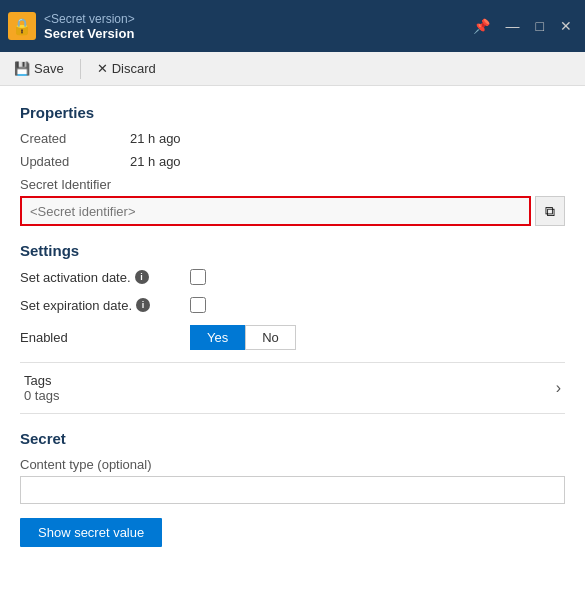  I want to click on title-bar-left: 🔒 <Secret version> Secret Version, so click(72, 26).